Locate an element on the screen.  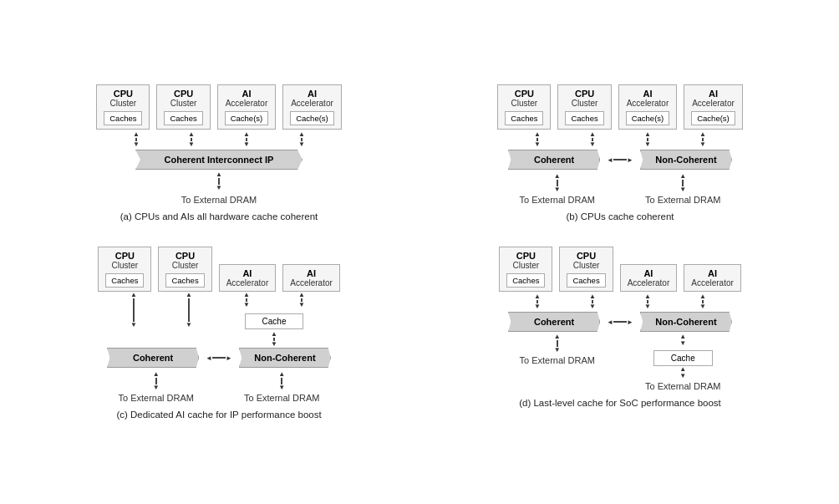
node-cpu1-b: CPU Cluster Caches is located at coordinates (524, 107).